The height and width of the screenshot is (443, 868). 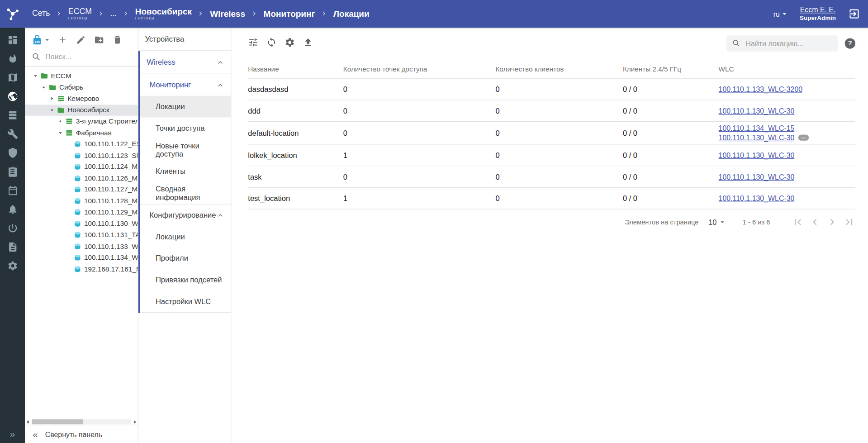 I want to click on tree-node-device: 100.110.1.127_MES53, so click(x=81, y=189).